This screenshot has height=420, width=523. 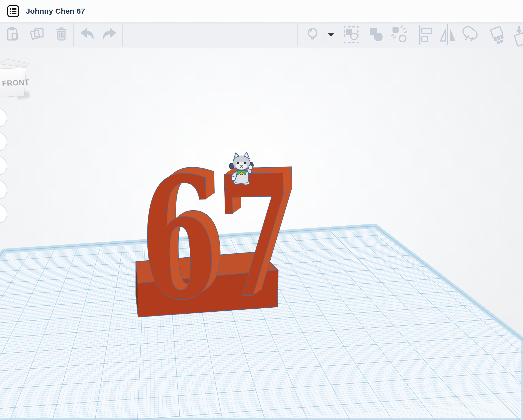 What do you see at coordinates (14, 64) in the screenshot?
I see `view-cube-top-face` at bounding box center [14, 64].